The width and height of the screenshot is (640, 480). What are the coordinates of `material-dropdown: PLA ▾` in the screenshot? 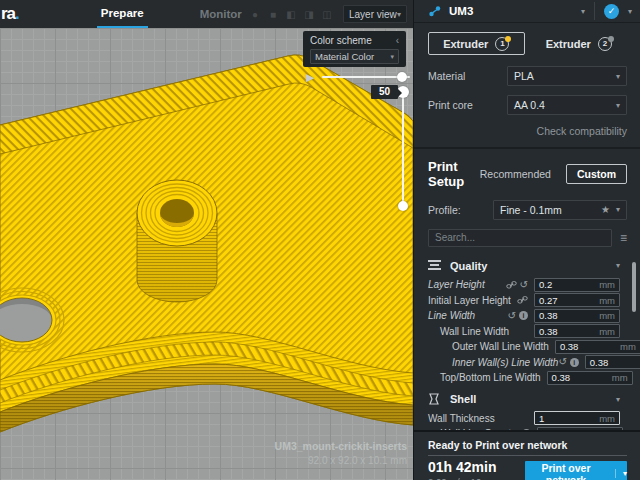 It's located at (567, 76).